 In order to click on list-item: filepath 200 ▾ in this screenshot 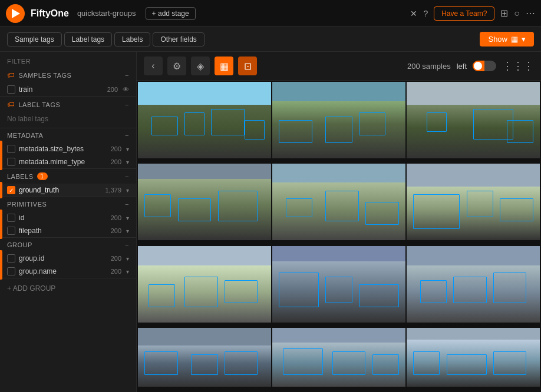, I will do `click(68, 231)`.